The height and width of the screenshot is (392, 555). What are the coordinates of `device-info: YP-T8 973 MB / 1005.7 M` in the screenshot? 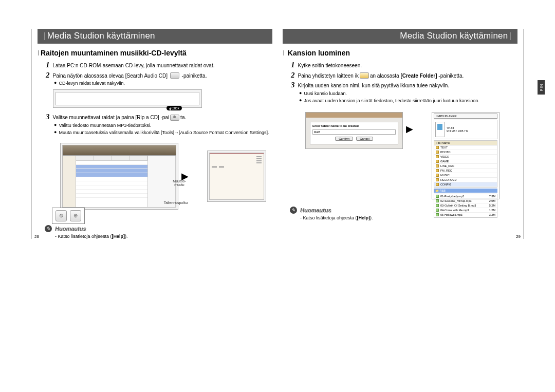 It's located at (457, 129).